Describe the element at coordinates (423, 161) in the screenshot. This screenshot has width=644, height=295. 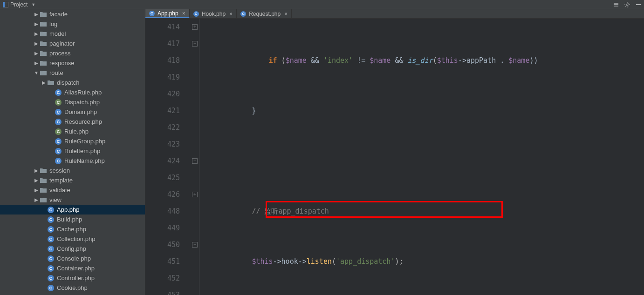
I see `code-line` at that location.